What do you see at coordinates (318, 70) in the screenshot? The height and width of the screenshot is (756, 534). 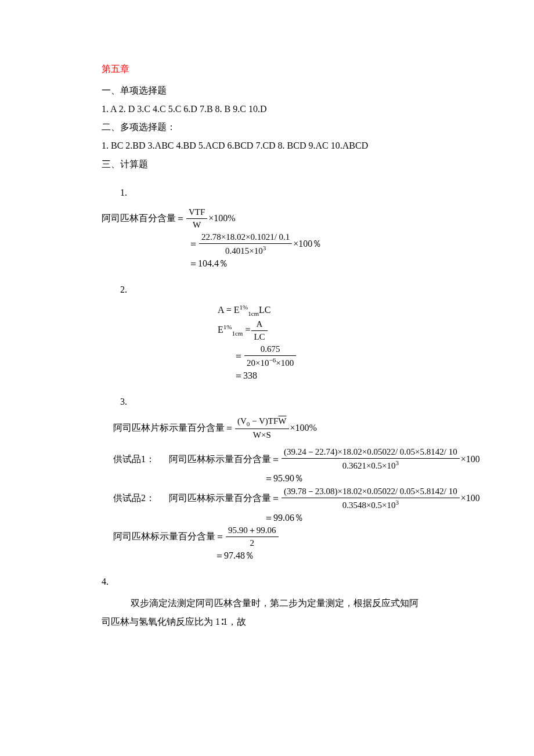 I see `chapter-title: 第五章` at bounding box center [318, 70].